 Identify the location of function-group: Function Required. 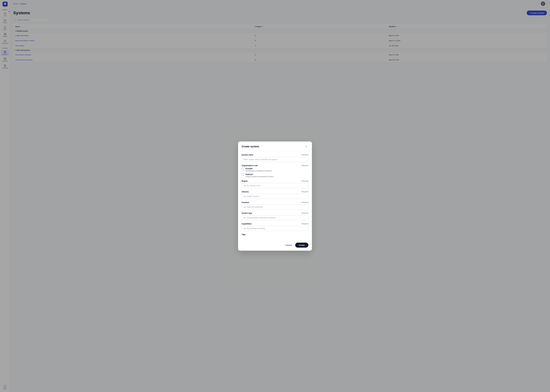
(275, 205).